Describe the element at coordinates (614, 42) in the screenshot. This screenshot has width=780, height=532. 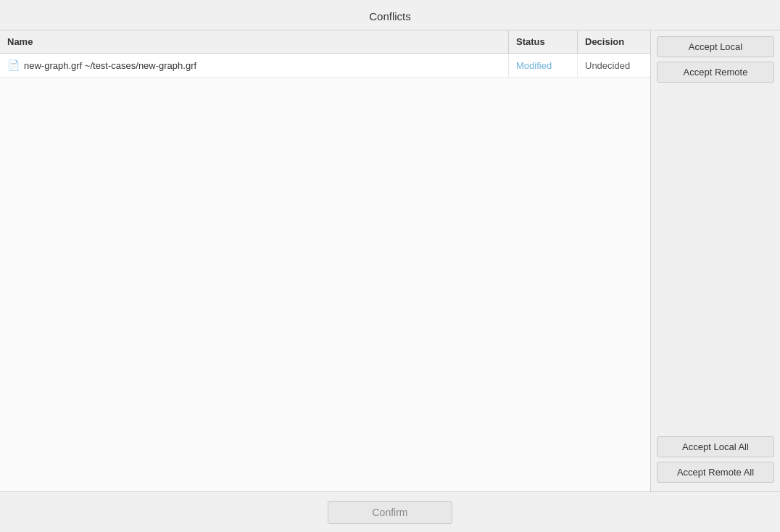
I see `col-header-decision: Decision` at that location.